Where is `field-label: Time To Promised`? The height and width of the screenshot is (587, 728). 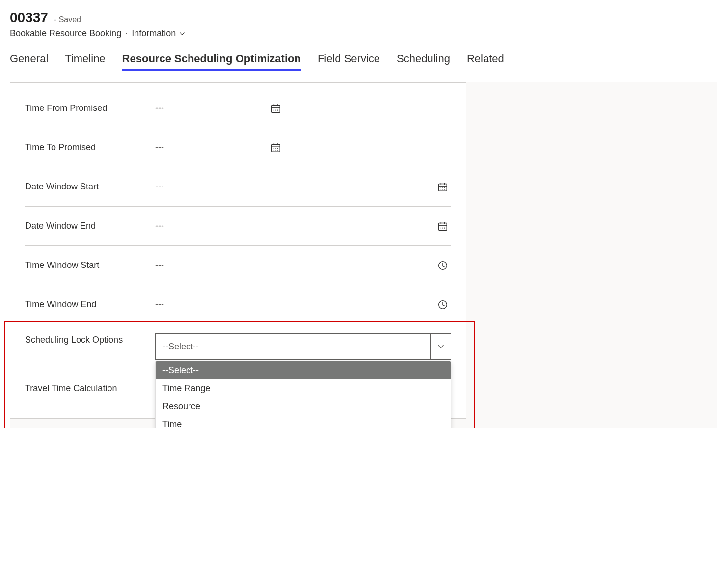 field-label: Time To Promised is located at coordinates (90, 147).